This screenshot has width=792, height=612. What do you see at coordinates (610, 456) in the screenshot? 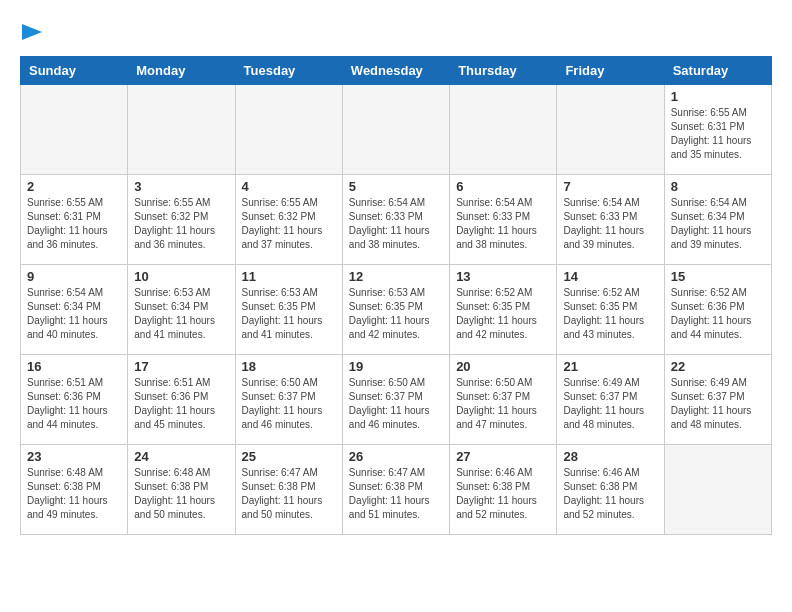
I see `day-number: 28` at bounding box center [610, 456].